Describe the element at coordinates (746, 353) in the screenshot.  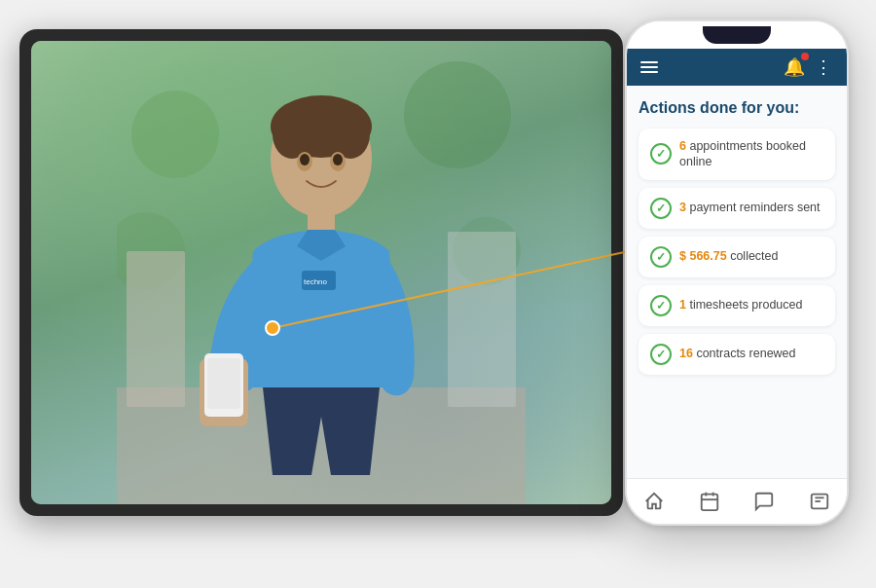
I see `contracts-label: contracts renewed` at that location.